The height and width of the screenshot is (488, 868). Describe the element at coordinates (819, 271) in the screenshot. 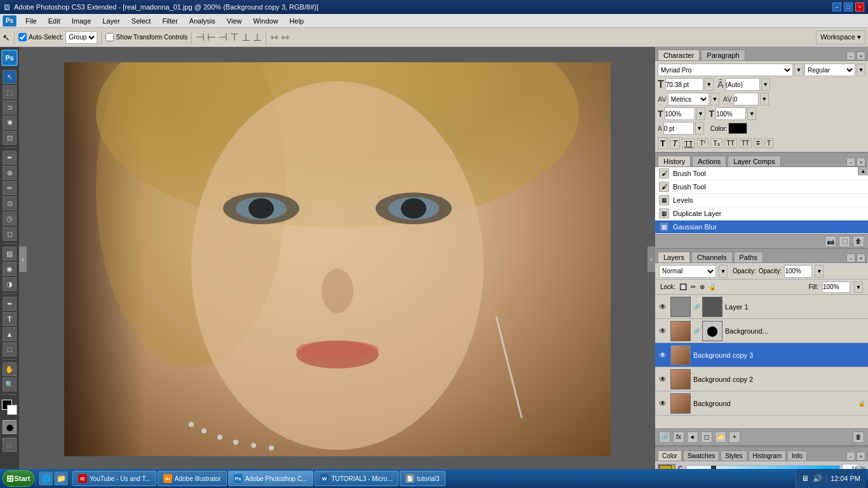

I see `opacity-arrow: ▼` at that location.